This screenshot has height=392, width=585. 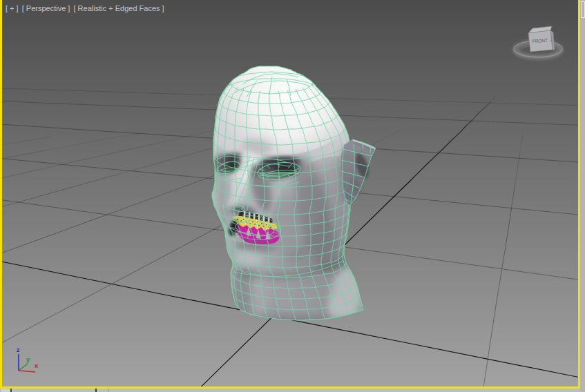 I want to click on viewport-menu-general: [ + ], so click(x=12, y=8).